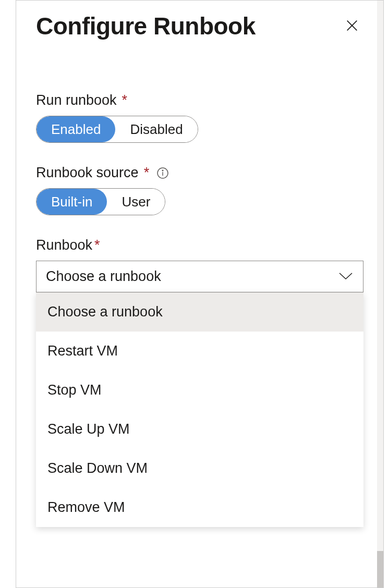 This screenshot has width=388, height=588. I want to click on run-runbook-label: Run runbook *, so click(200, 100).